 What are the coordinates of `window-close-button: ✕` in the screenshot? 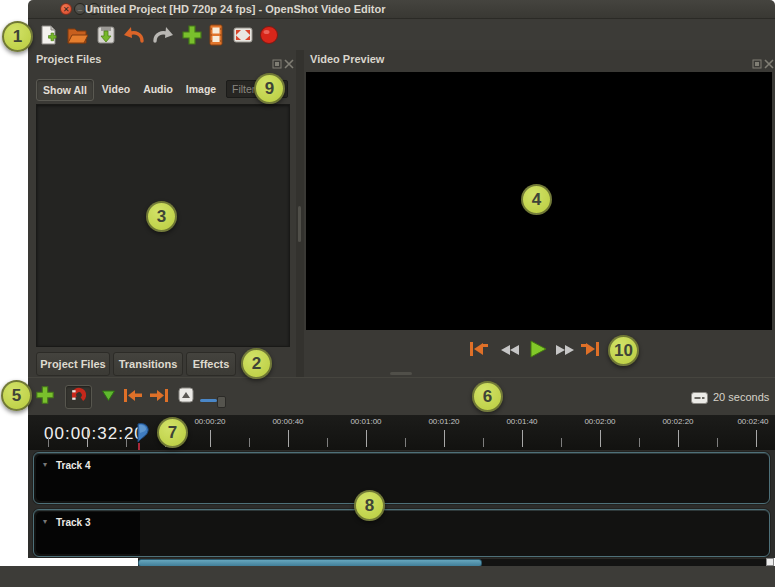 It's located at (66, 9).